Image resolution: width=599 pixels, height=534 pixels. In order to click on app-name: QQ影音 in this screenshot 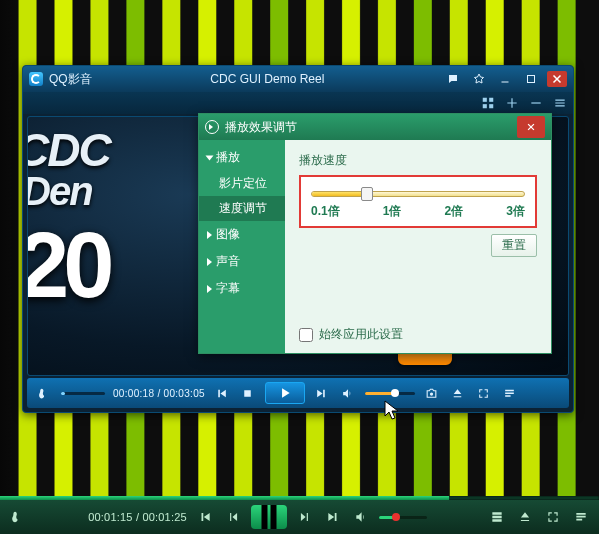, I will do `click(70, 80)`.